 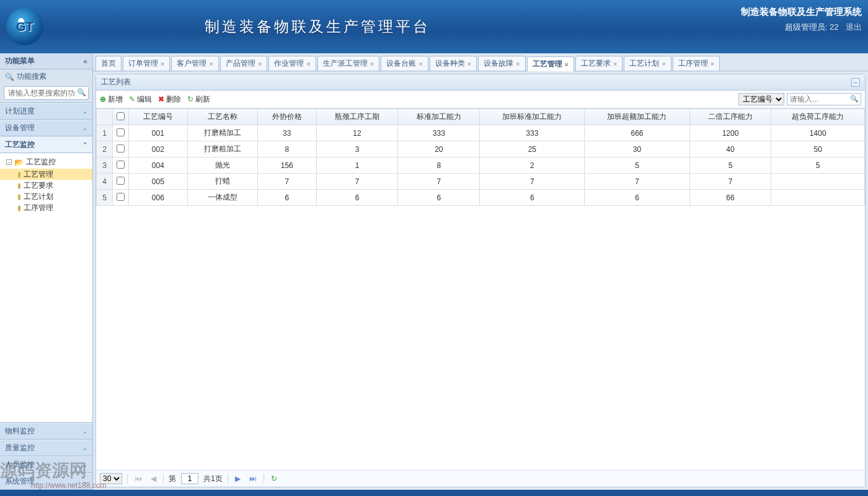 What do you see at coordinates (46, 432) in the screenshot?
I see `sidebar-section-material: 物料监控 ⌄` at bounding box center [46, 432].